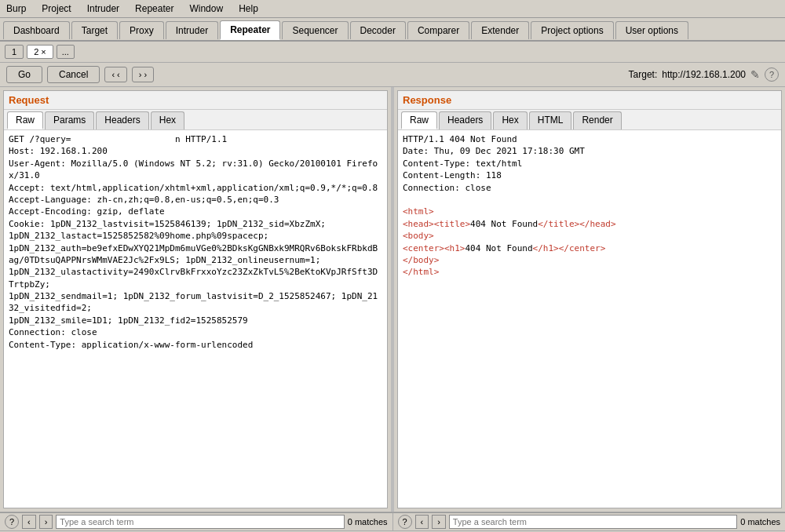  Describe the element at coordinates (590, 521) in the screenshot. I see `bottom-bar-right: ? ‹ › 0 matches` at that location.